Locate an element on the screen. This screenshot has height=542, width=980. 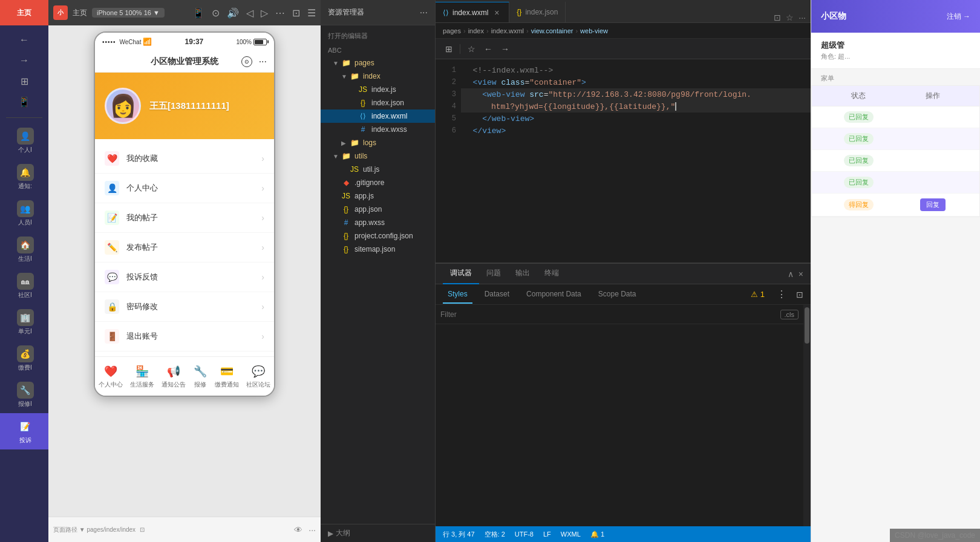
bottom-nav-repair: 🔧 报修 is located at coordinates (200, 376).